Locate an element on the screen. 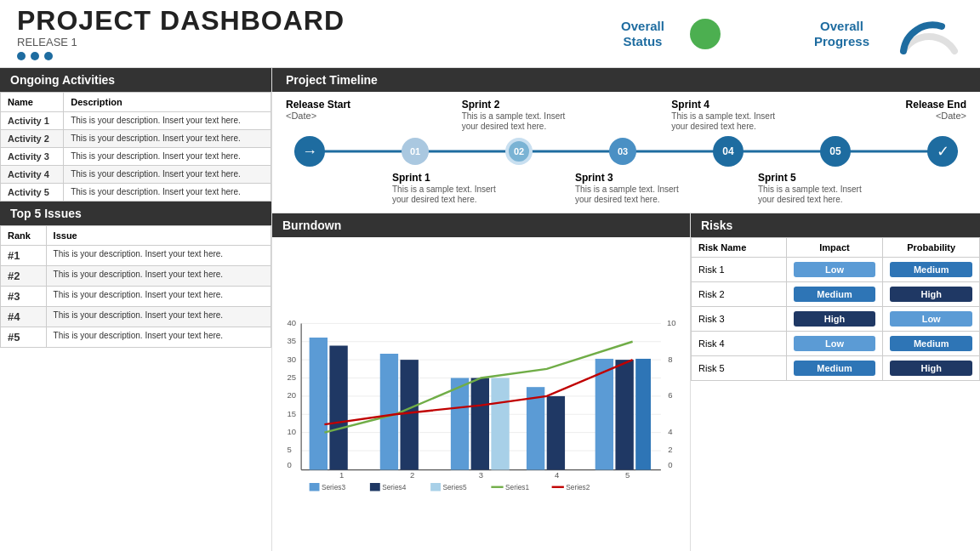  timeline-track: → 01 02 03 04 05 ✓ is located at coordinates (626, 151).